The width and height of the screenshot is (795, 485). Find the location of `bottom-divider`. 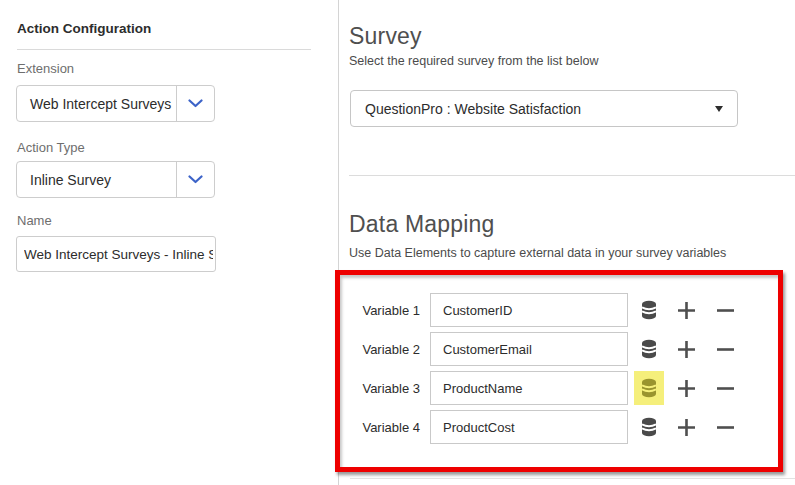

bottom-divider is located at coordinates (572, 478).